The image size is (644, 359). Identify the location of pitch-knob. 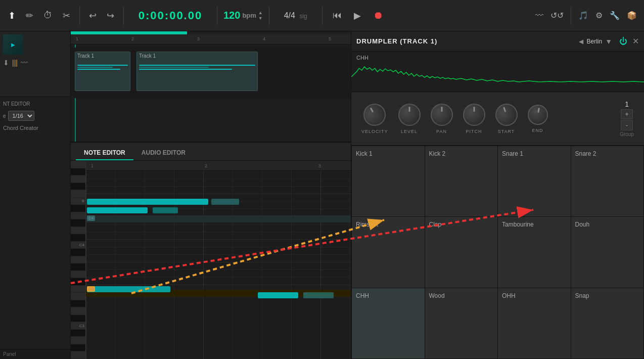
(474, 115).